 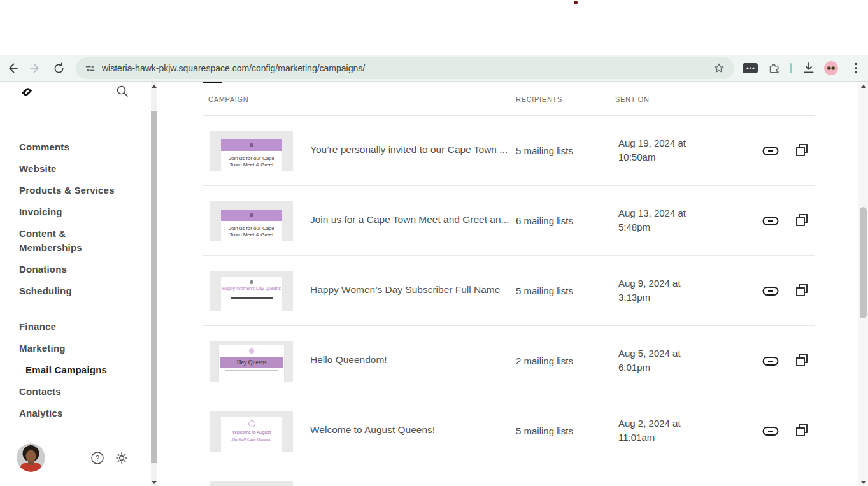 I want to click on campaign-sent-on: Aug 2, 2024 at11:01am, so click(x=650, y=431).